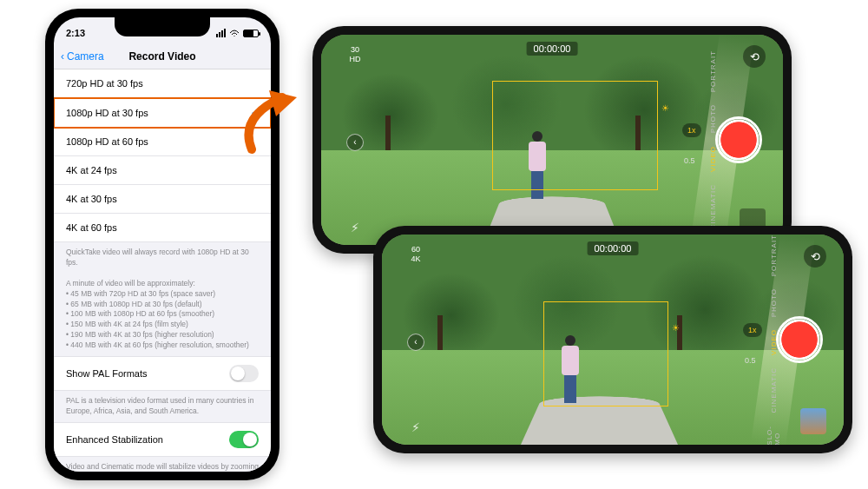 This screenshot has width=868, height=489. What do you see at coordinates (244, 439) in the screenshot?
I see `stabilization-toggle` at bounding box center [244, 439].